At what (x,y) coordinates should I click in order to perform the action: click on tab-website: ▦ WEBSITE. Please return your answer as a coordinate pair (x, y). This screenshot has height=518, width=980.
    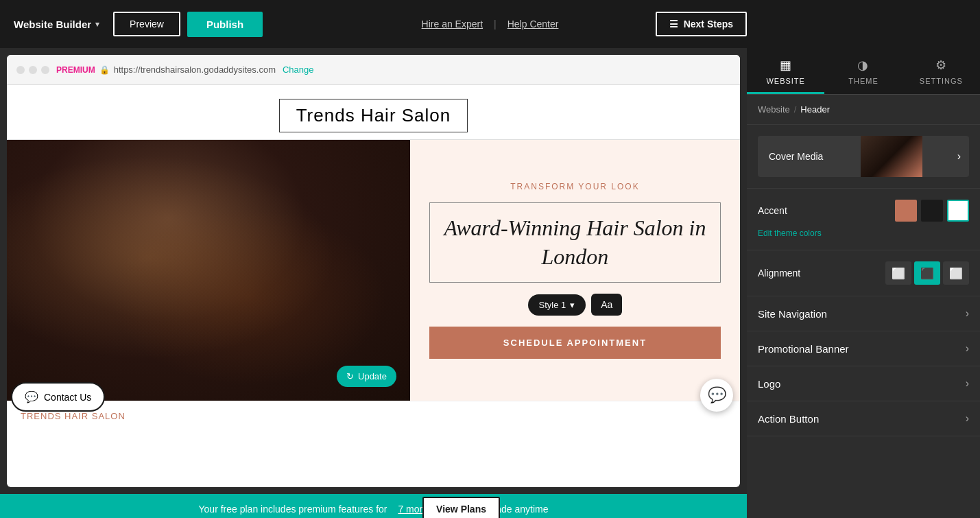
    Looking at the image, I should click on (786, 71).